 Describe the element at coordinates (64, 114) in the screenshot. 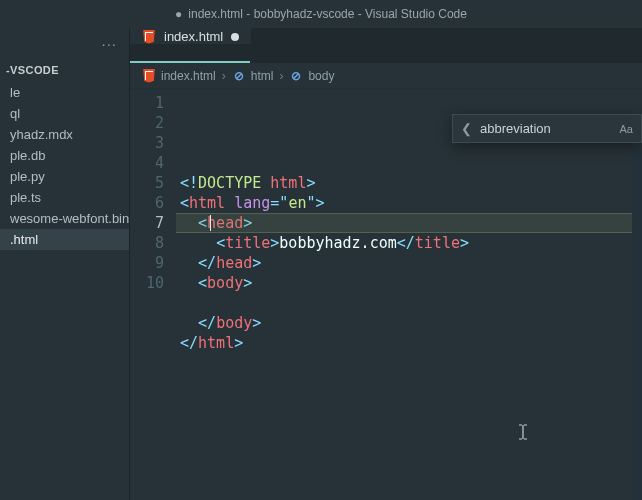

I see `file-item: ql` at that location.